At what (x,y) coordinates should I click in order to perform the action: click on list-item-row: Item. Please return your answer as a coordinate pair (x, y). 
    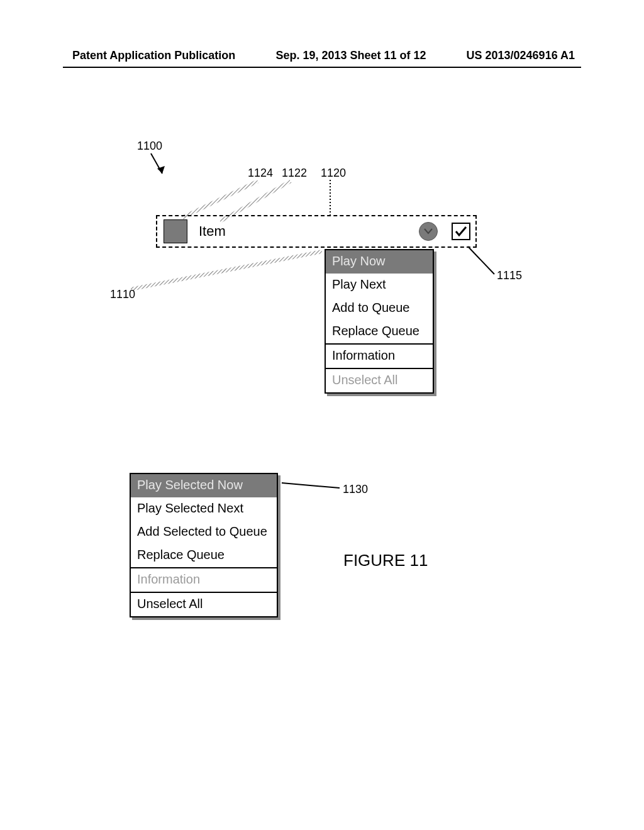
    Looking at the image, I should click on (316, 231).